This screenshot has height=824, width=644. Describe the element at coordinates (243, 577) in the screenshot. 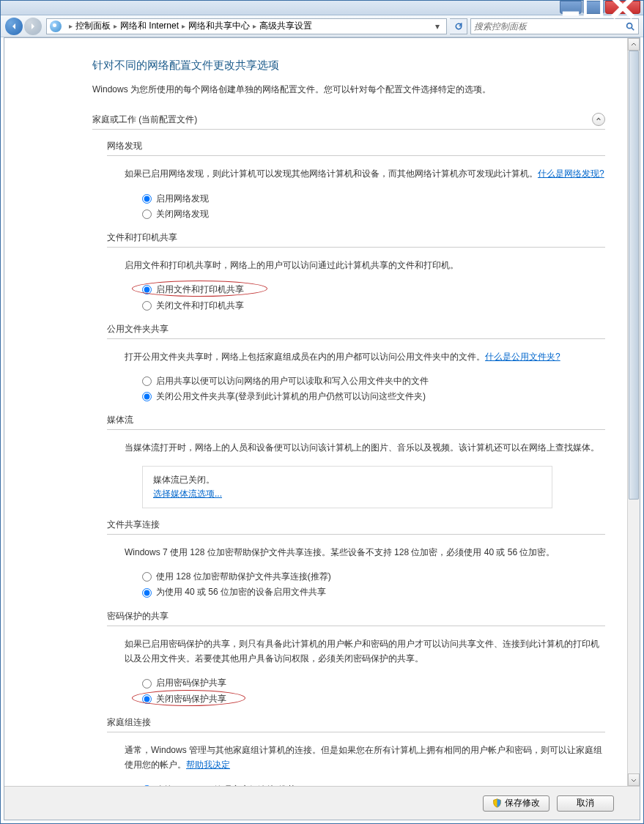

I see `radio-label: 使用 128 位加密帮助保护文件共享连接(推荐)` at that location.